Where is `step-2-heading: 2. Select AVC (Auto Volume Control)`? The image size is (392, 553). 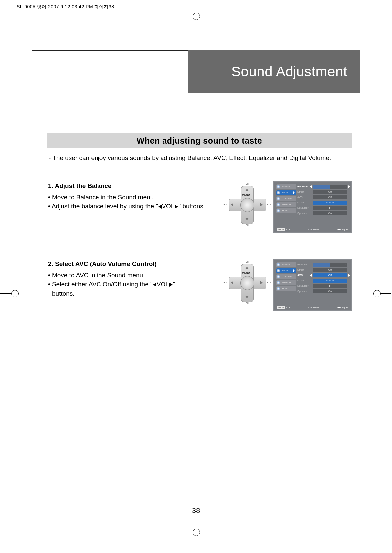 step-2-heading: 2. Select AVC (Auto Volume Control) is located at coordinates (134, 264).